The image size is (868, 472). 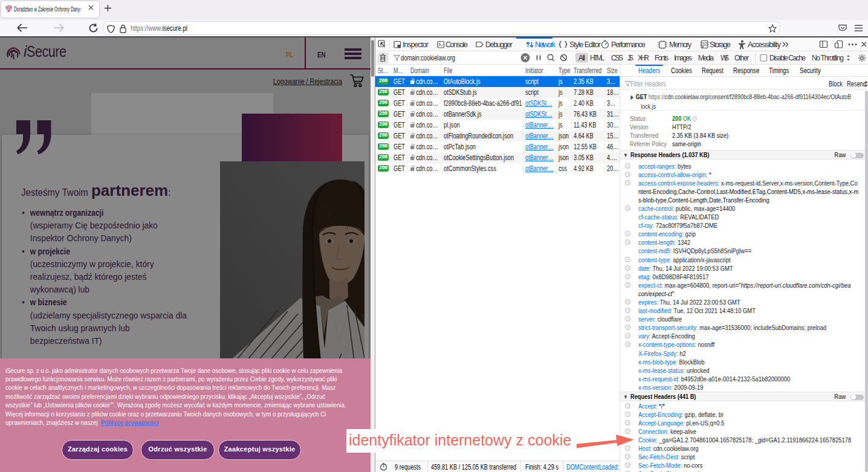 I want to click on svg-text: Images, so click(x=683, y=58).